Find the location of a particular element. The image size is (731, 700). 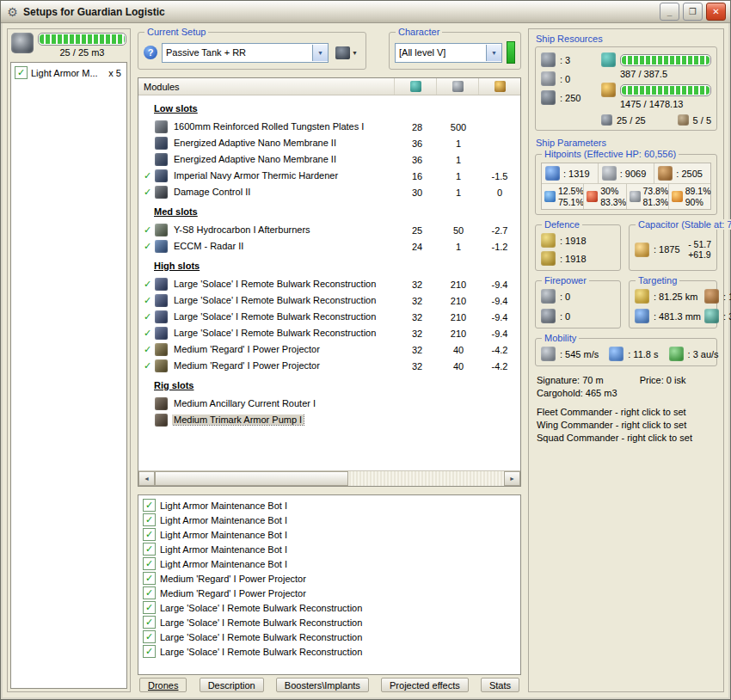

scrollbar-track is located at coordinates (329, 478).